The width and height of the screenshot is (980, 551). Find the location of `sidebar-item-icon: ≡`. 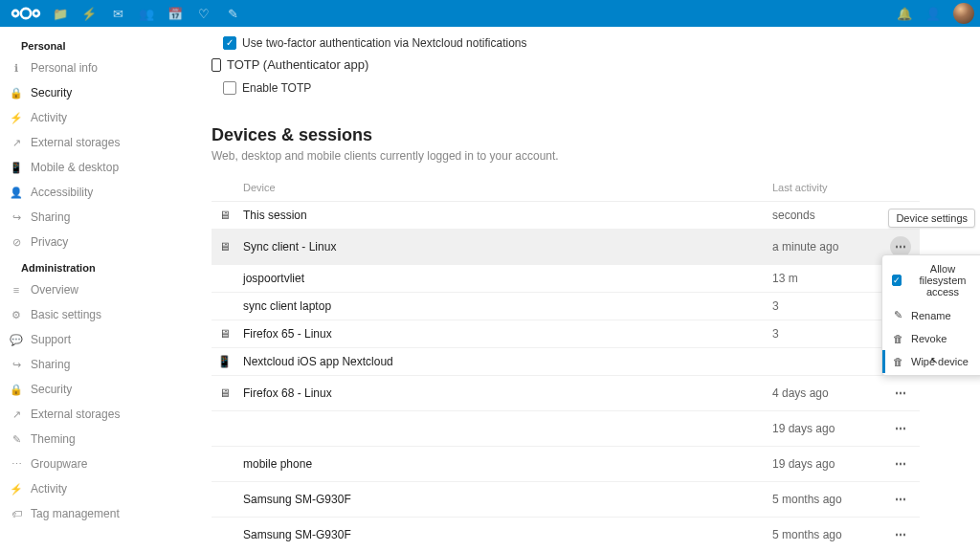

sidebar-item-icon: ≡ is located at coordinates (16, 290).